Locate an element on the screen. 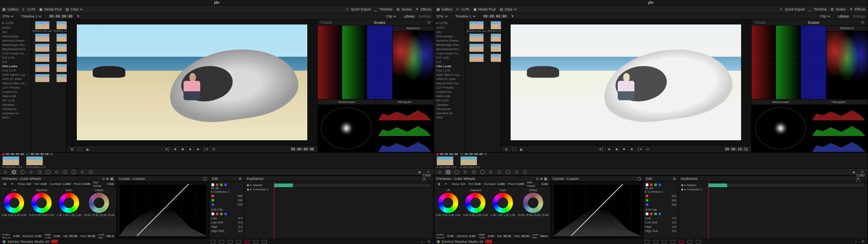 The image size is (868, 244). nodes-toggle: ⊞Nodes is located at coordinates (838, 9).